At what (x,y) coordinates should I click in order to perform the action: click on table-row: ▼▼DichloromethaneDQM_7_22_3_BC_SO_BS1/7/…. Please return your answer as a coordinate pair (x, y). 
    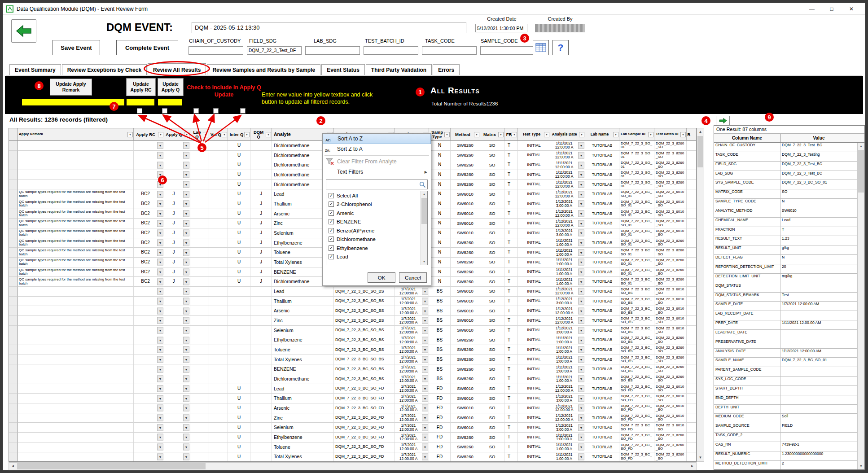
    Looking at the image, I should click on (353, 379).